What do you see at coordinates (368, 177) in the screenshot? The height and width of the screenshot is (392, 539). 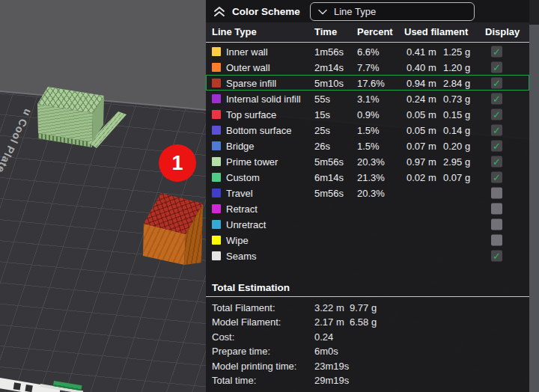 I see `line-type-row: Custom6m14s21.3%0.02 m0.07 g✓` at bounding box center [368, 177].